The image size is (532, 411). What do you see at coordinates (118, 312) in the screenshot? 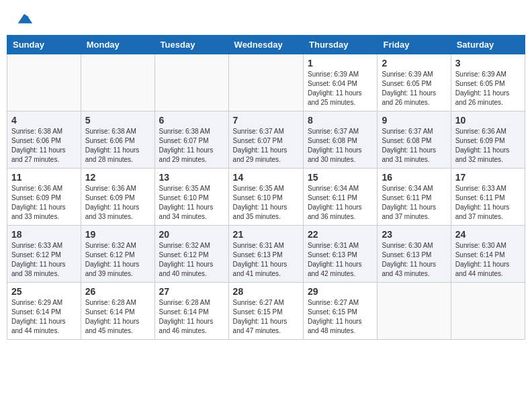
I see `calendar-cell: 26Sunrise: 6:28 AM Sunset: 6:14 PM Dayli…` at bounding box center [118, 312].